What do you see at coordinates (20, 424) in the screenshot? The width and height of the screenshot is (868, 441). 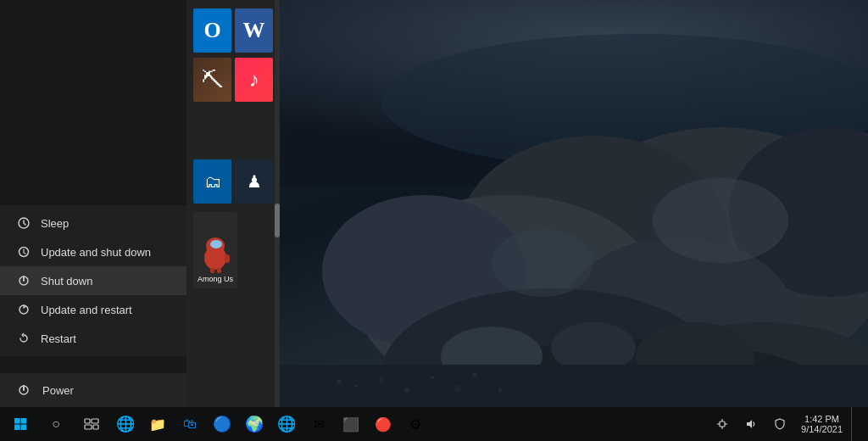 I see `windows-logo-icon` at bounding box center [20, 424].